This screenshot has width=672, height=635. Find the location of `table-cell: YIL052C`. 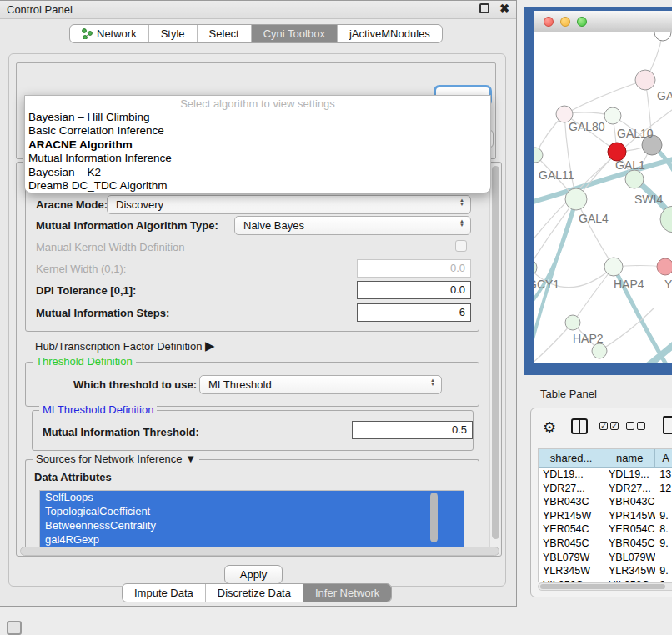

table-cell: YIL052C is located at coordinates (572, 580).